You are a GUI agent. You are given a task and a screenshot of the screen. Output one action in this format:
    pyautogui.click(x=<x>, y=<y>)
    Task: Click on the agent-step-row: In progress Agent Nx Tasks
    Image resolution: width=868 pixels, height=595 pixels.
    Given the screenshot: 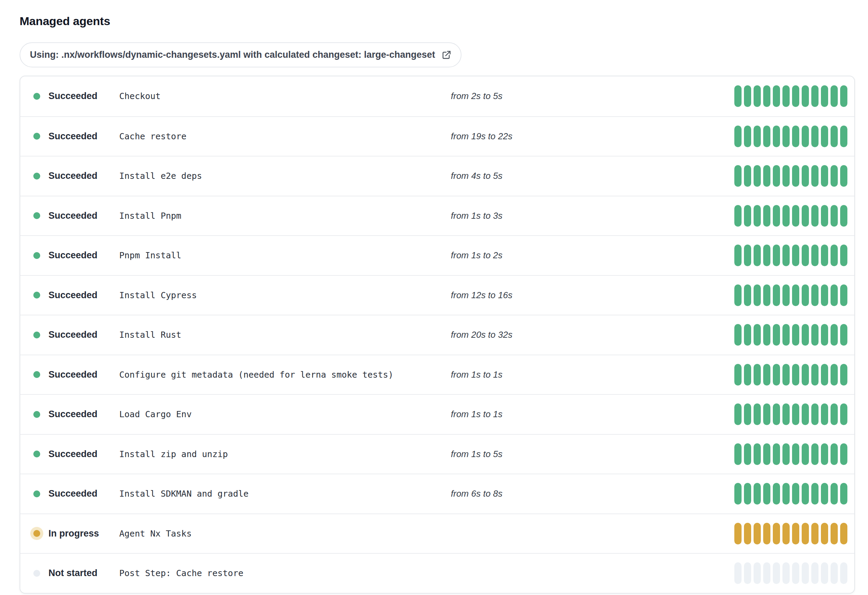 What is the action you would take?
    pyautogui.click(x=437, y=534)
    